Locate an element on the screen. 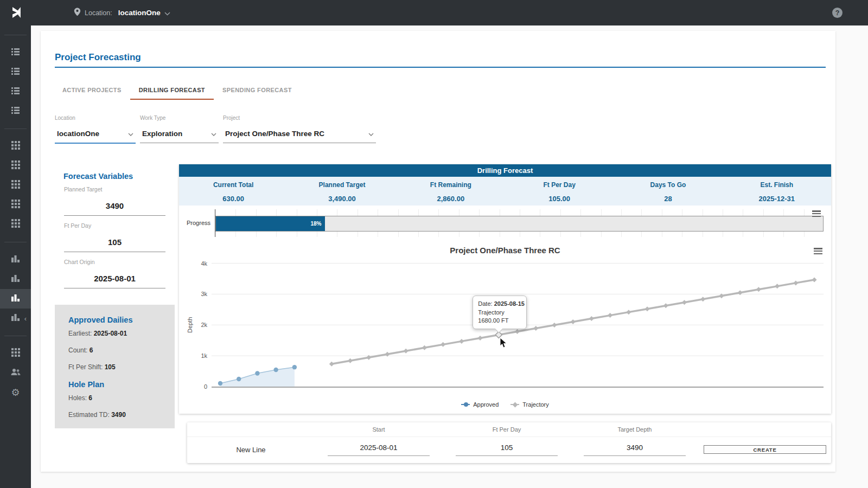 This screenshot has width=868, height=488. new-line-header-start: Start is located at coordinates (379, 429).